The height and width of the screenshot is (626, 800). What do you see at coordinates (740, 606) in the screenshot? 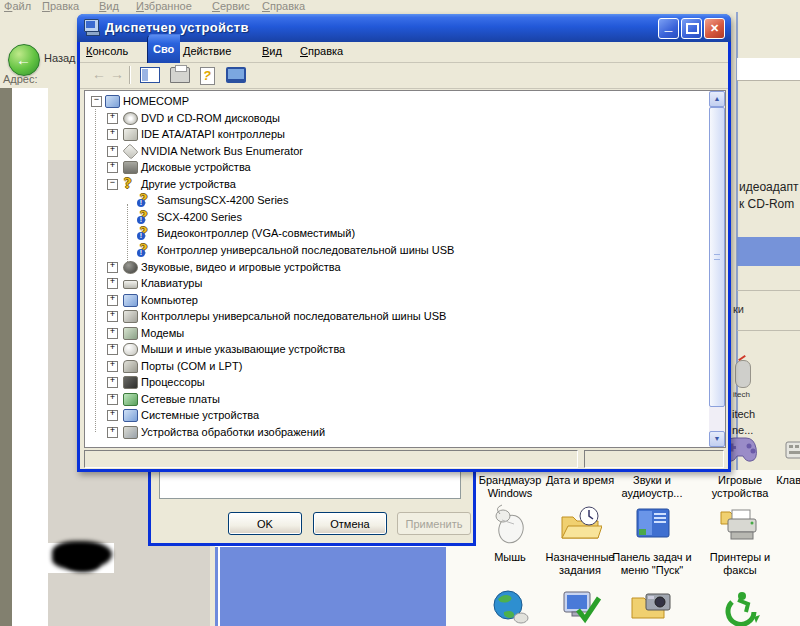
I see `accessibility-icon` at bounding box center [740, 606].